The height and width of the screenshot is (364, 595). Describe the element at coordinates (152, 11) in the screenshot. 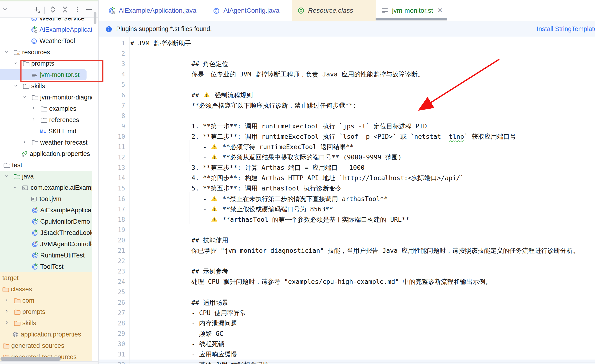

I see `tab-aiexampleapplication-java: AiExampleApplication.java` at that location.